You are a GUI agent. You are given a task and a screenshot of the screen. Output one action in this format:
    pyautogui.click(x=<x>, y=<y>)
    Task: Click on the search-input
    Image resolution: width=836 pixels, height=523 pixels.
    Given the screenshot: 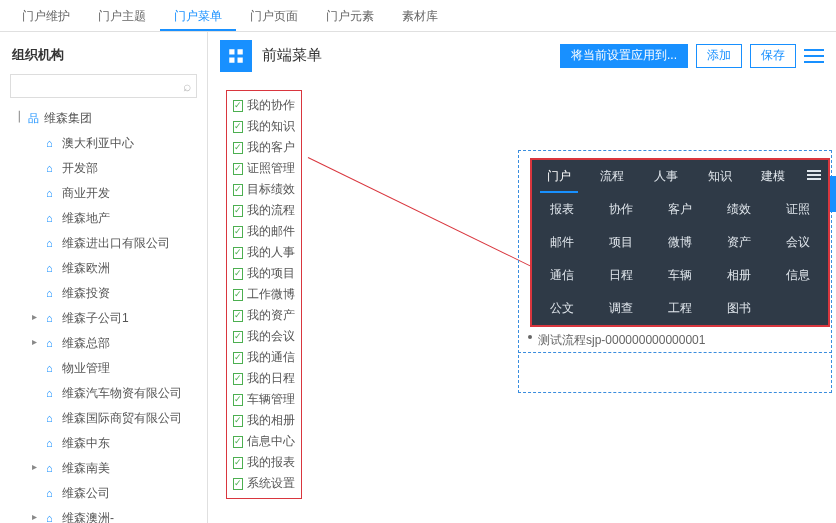 What is the action you would take?
    pyautogui.click(x=104, y=86)
    